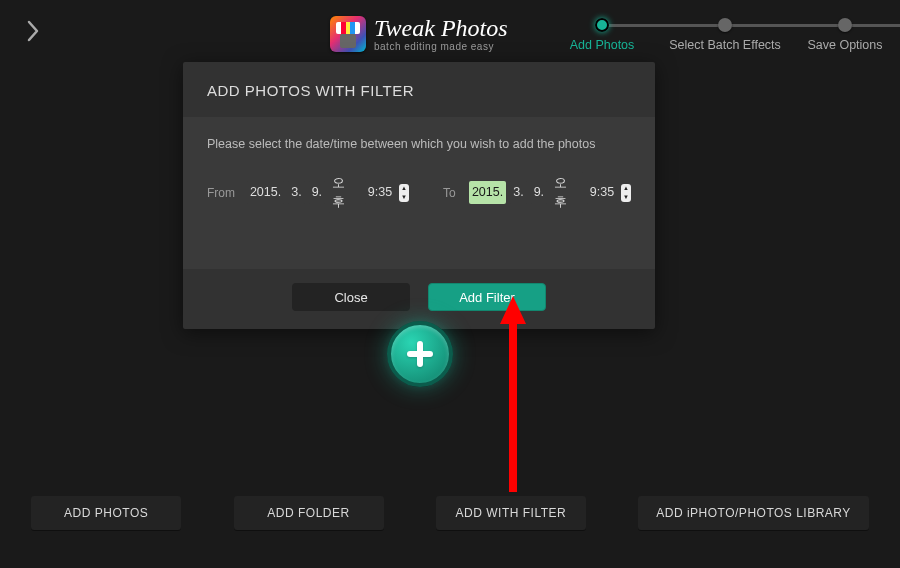 This screenshot has width=900, height=568. I want to click on step-select-effects: Select Batch Effects, so click(725, 32).